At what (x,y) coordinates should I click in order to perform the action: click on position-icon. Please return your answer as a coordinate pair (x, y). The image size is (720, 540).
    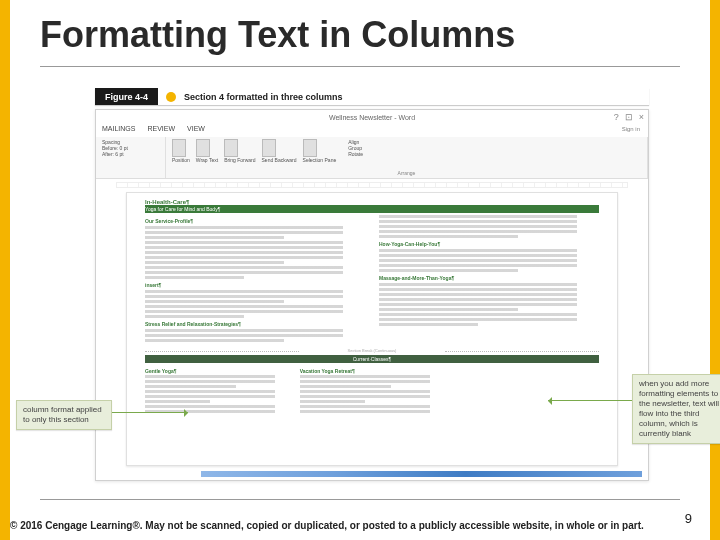
    Looking at the image, I should click on (179, 148).